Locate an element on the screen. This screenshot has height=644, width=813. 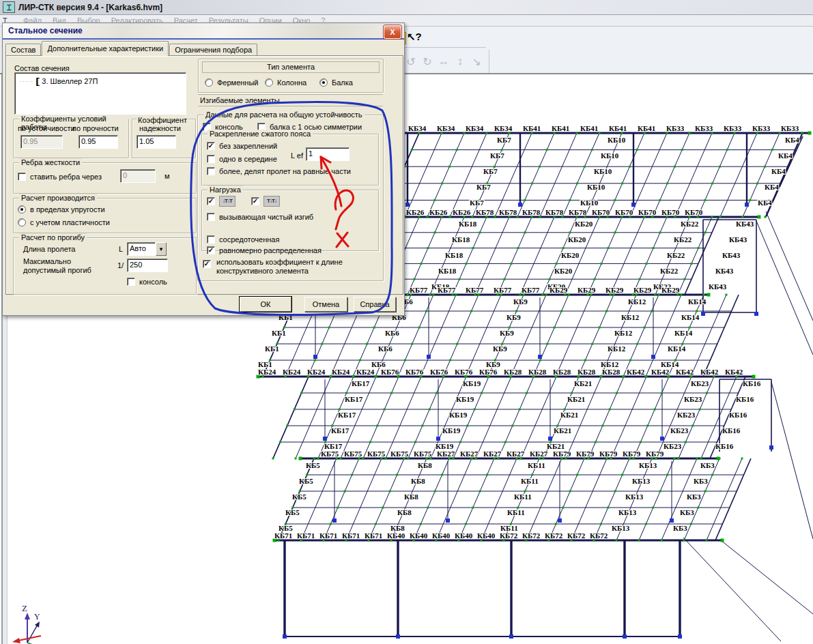
strength-coeff-field: 0.95 is located at coordinates (98, 142).